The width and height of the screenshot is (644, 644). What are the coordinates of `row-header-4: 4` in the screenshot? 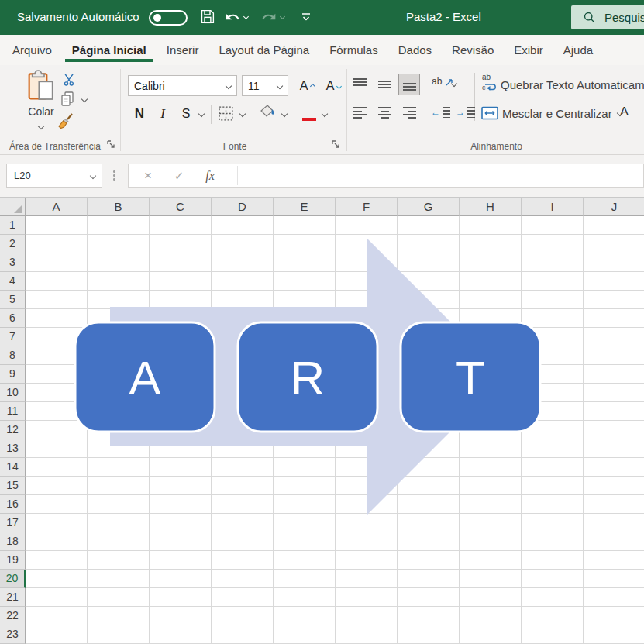 It's located at (12, 281).